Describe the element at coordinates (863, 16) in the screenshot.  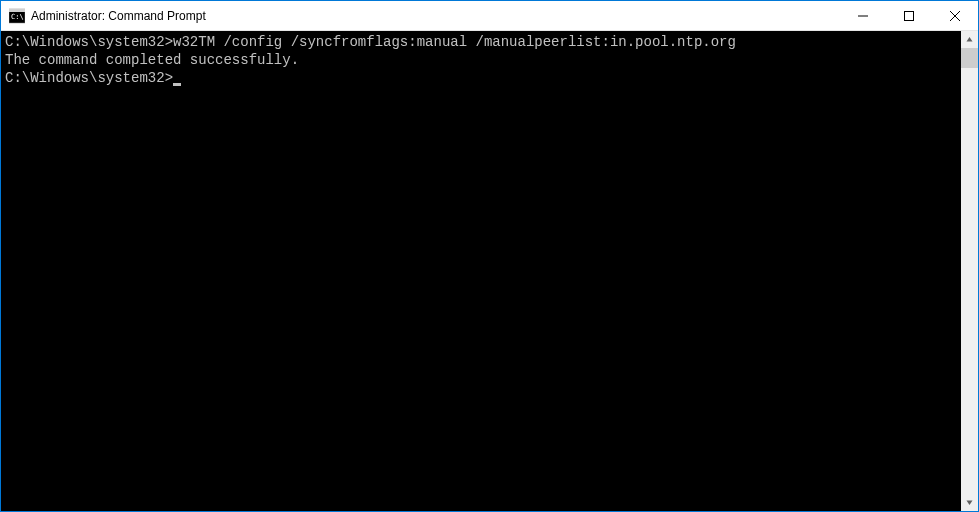
I see `minimize-button` at that location.